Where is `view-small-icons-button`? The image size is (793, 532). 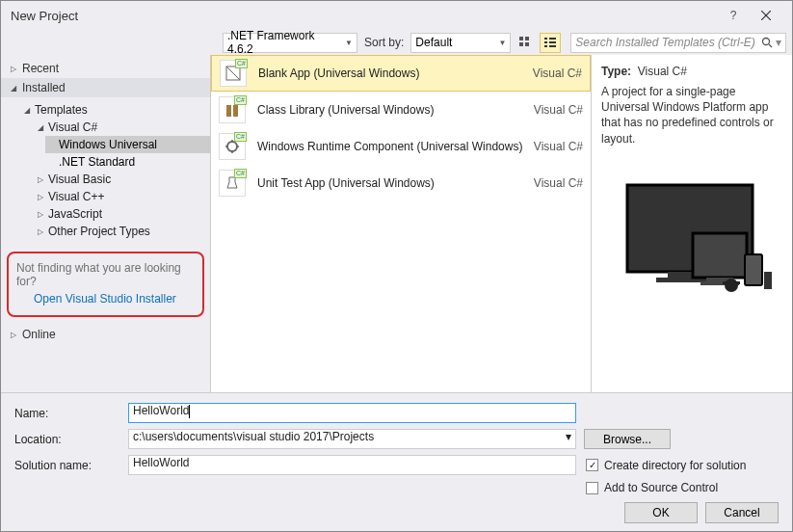
view-small-icons-button is located at coordinates (525, 42).